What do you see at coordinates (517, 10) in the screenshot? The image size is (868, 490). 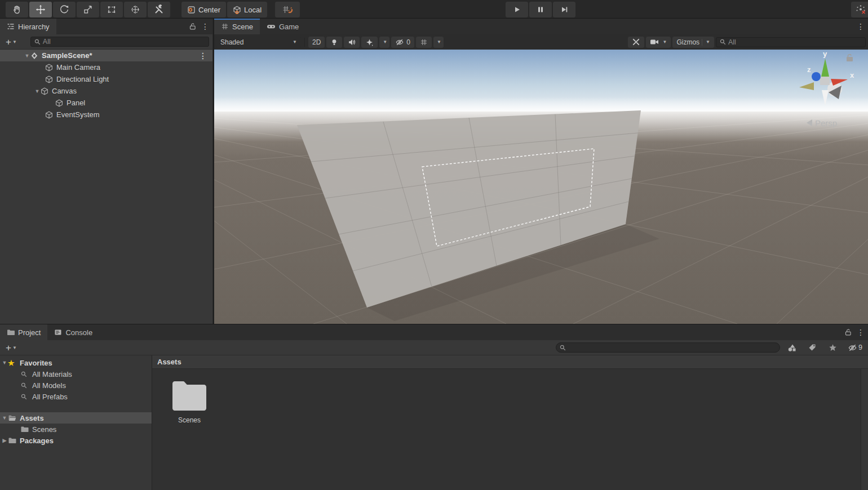 I see `play-button` at bounding box center [517, 10].